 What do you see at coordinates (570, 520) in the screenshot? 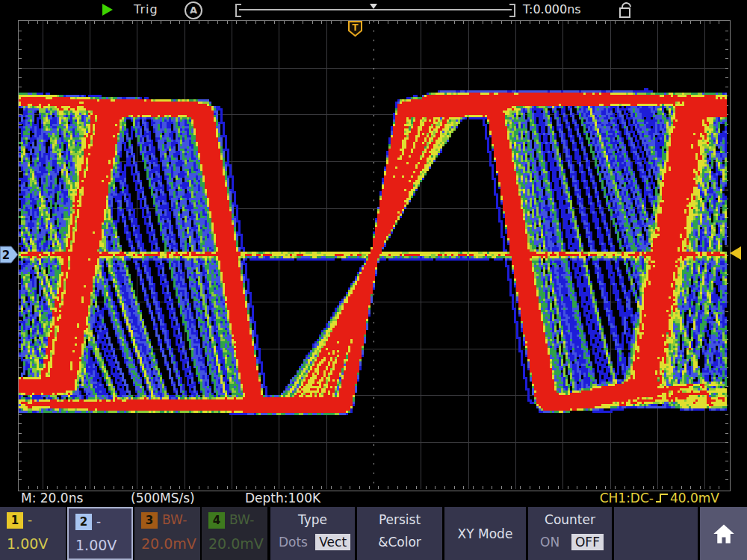
I see `counter-title: Counter` at bounding box center [570, 520].